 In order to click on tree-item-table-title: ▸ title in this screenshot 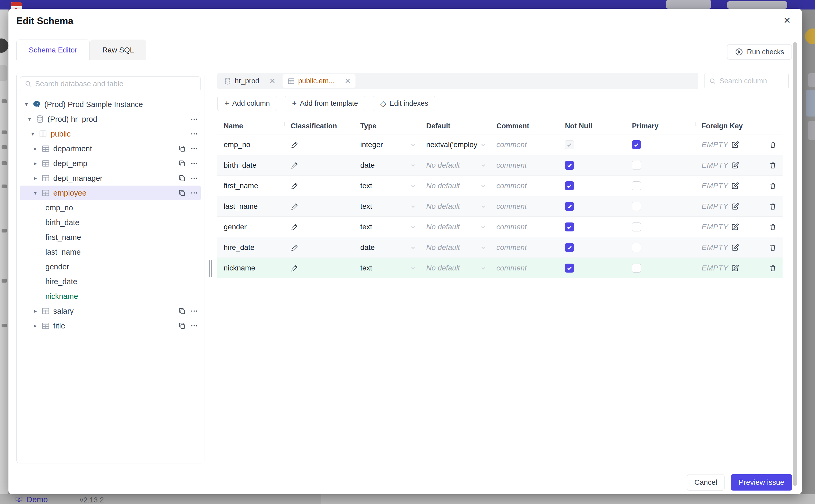, I will do `click(110, 326)`.